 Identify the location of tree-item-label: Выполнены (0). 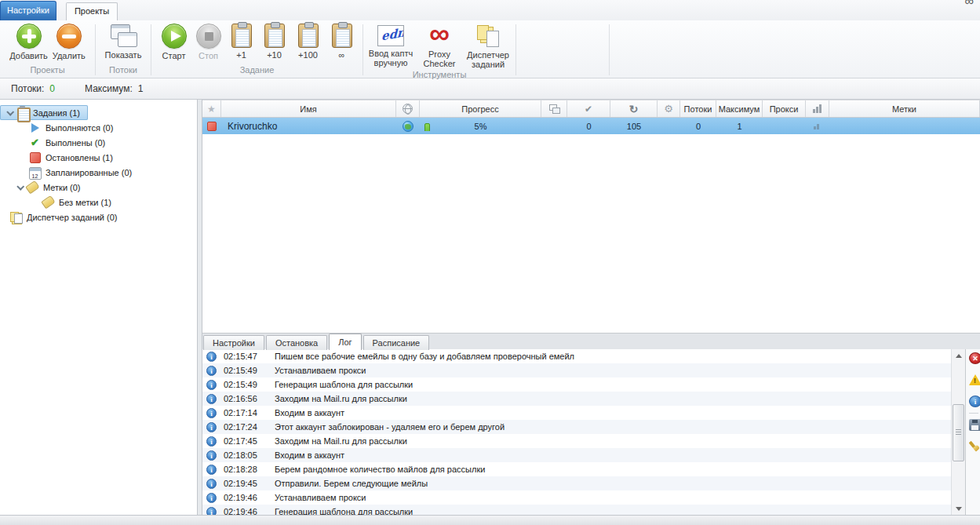
(75, 143).